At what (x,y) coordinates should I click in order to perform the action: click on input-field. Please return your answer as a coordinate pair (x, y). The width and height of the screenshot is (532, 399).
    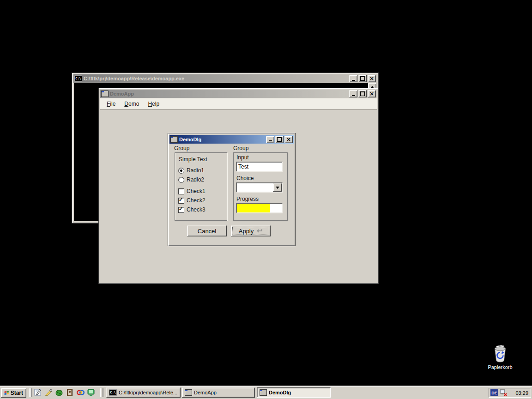
    Looking at the image, I should click on (260, 167).